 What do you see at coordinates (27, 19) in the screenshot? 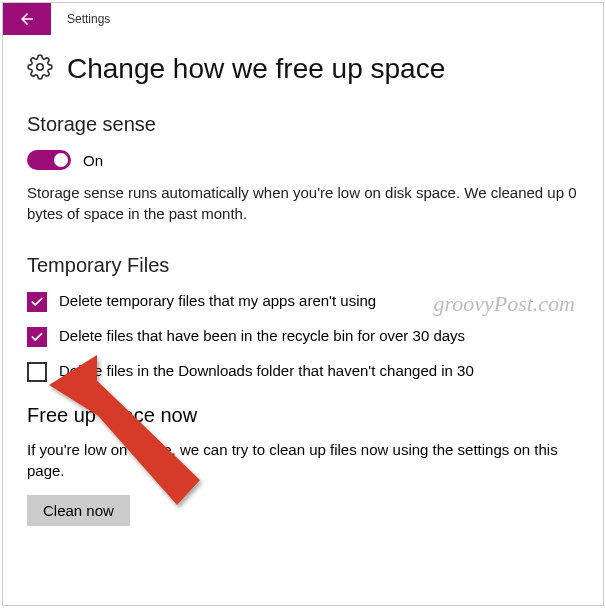
I see `back-button` at bounding box center [27, 19].